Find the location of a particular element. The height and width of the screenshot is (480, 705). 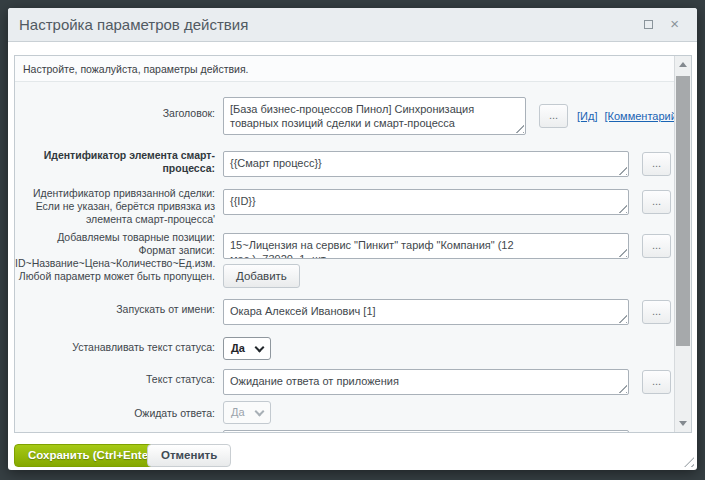

comment-link: [Комментарий] is located at coordinates (642, 116).